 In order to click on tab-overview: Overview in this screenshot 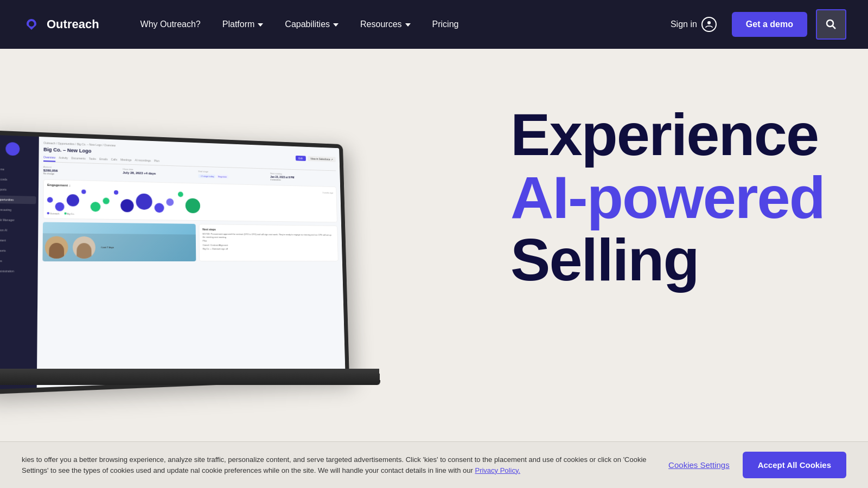, I will do `click(49, 159)`.